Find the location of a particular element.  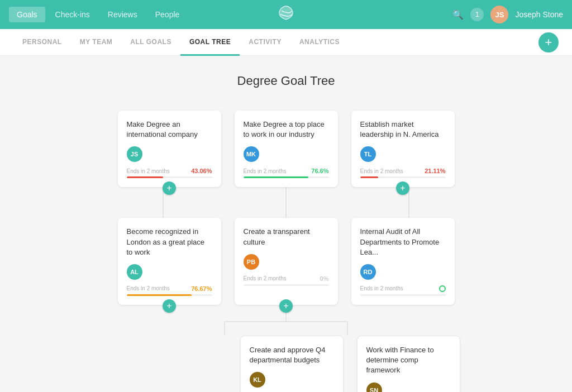

goal-pct-2: 76.6% is located at coordinates (320, 171).